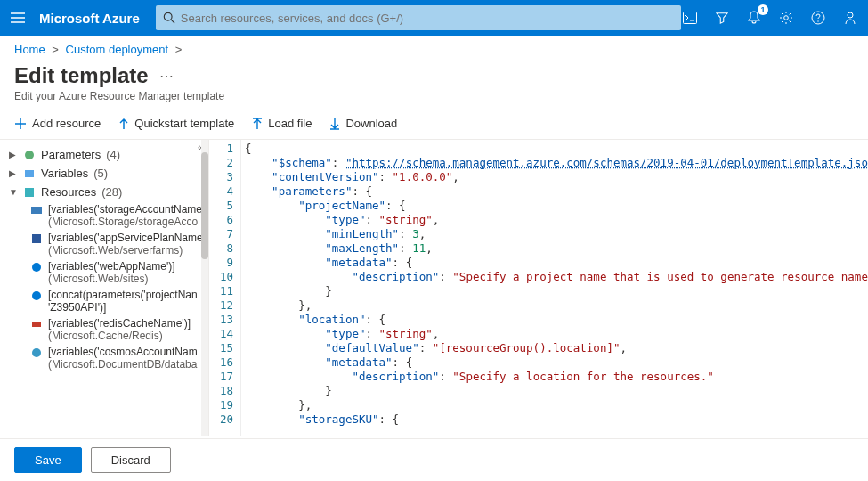 The width and height of the screenshot is (868, 481). Describe the element at coordinates (29, 174) in the screenshot. I see `variables-icon` at that location.